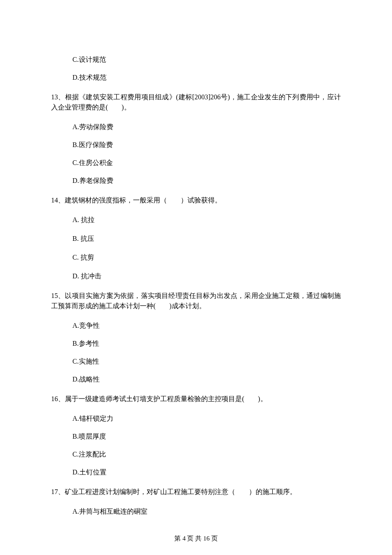  I want to click on question-14-option-b: B. 抗压, so click(196, 239).